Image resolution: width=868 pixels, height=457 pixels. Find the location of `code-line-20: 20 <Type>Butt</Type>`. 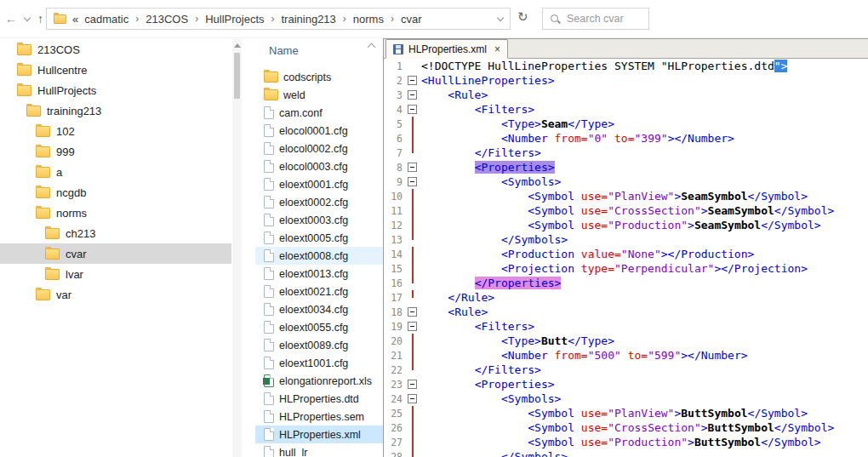

code-line-20: 20 <Type>Butt</Type> is located at coordinates (626, 340).